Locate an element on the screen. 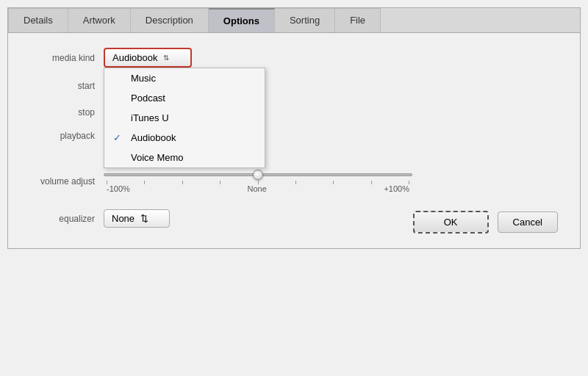 This screenshot has width=588, height=376. dropdown-item-music: Music is located at coordinates (184, 78).